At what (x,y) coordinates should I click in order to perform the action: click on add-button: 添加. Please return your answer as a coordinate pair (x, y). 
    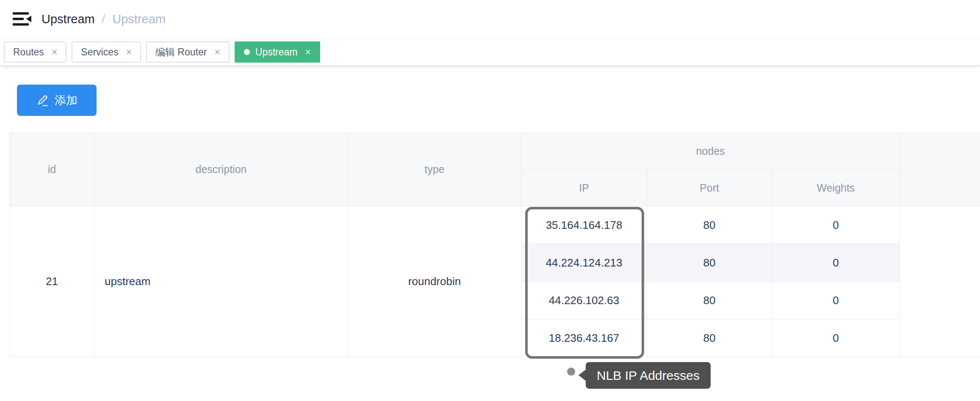
    Looking at the image, I should click on (57, 100).